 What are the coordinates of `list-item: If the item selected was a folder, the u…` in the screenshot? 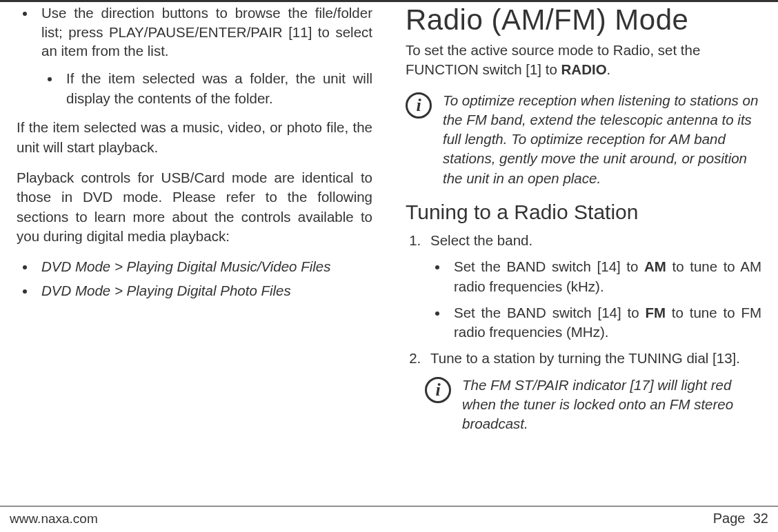 It's located at (217, 88).